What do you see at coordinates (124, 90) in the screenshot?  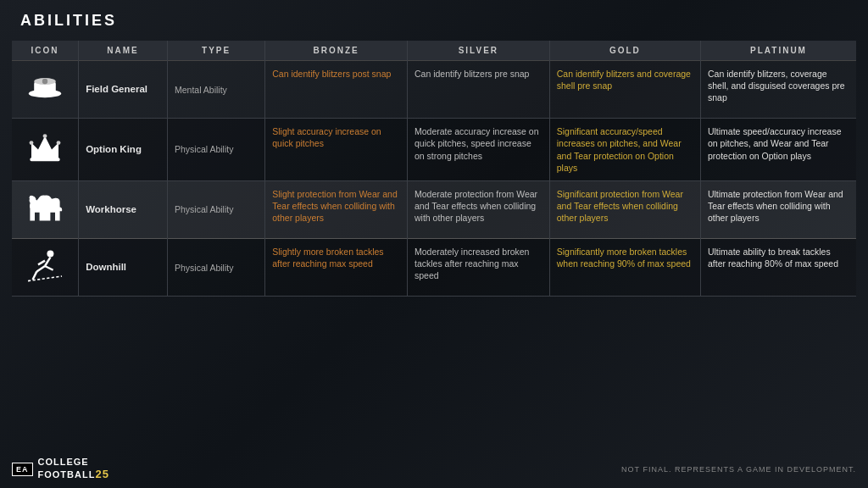 I see `ability-name-field-general: Field General` at bounding box center [124, 90].